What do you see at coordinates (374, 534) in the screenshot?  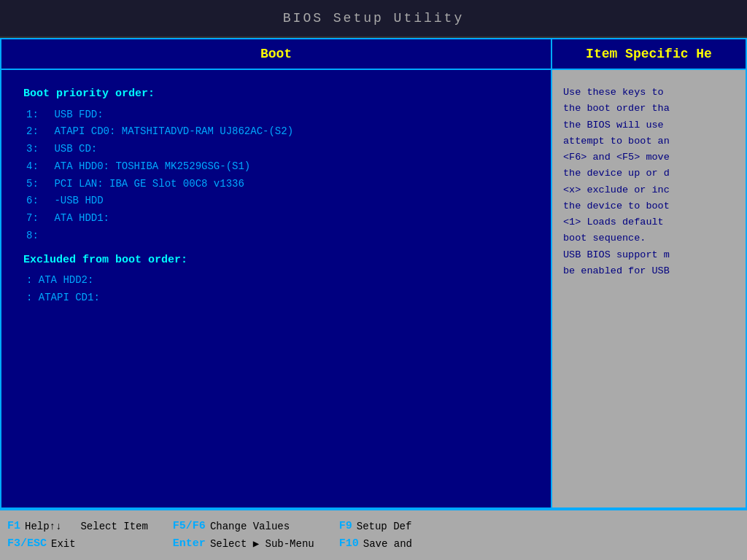 I see `footer-bar: F1 Help↑↓ Select Item F3/ESC Exit F5/F6 …` at bounding box center [374, 534].